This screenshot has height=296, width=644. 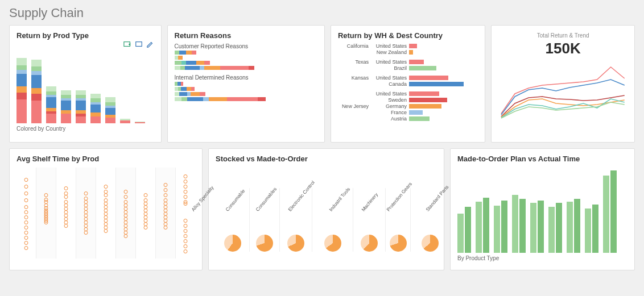 What do you see at coordinates (408, 82) in the screenshot?
I see `wh-table: CaliforniaUnited StatesNew ZealandTexasU…` at bounding box center [408, 82].